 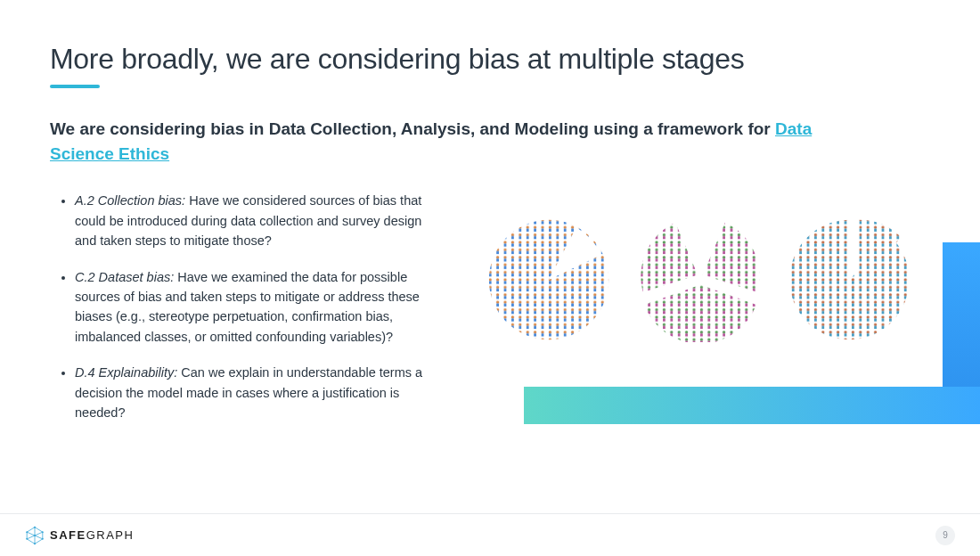 I want to click on list-item: A.2 Collection bias: Have we considered …, so click(x=258, y=221).